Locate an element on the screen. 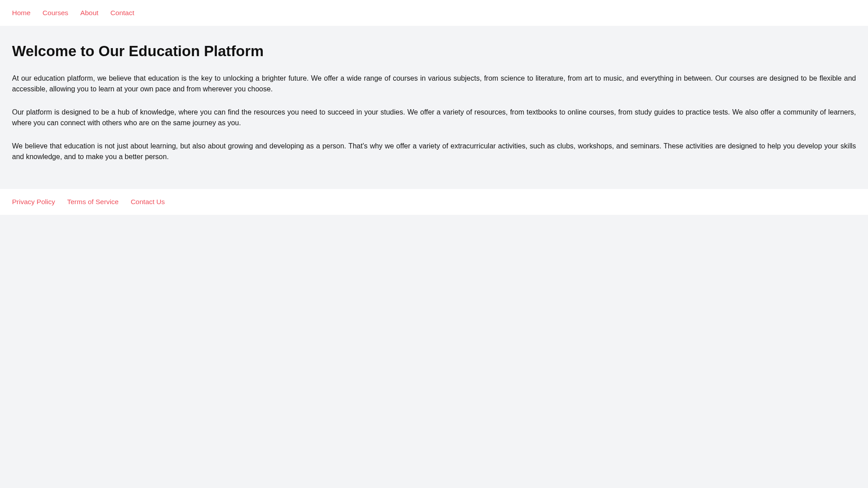 This screenshot has width=868, height=488. footer-link-terms: Terms of Service is located at coordinates (93, 201).